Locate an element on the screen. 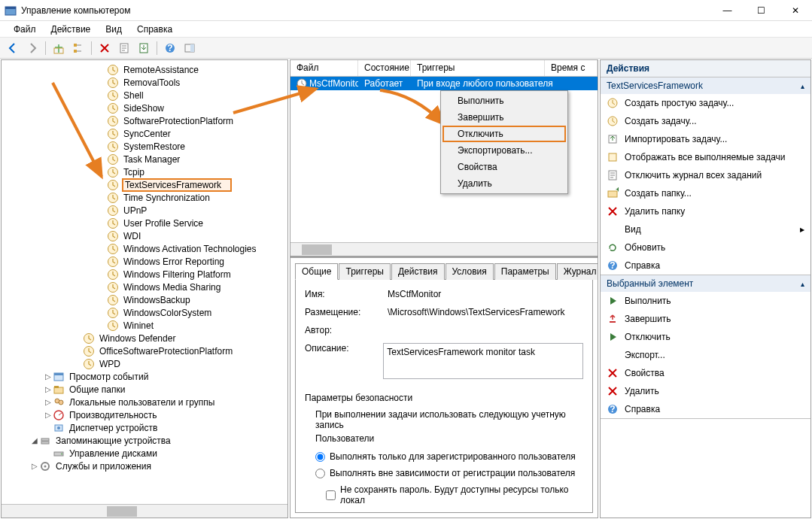 This screenshot has width=812, height=519. tree-item: WindowsBackup is located at coordinates (144, 299).